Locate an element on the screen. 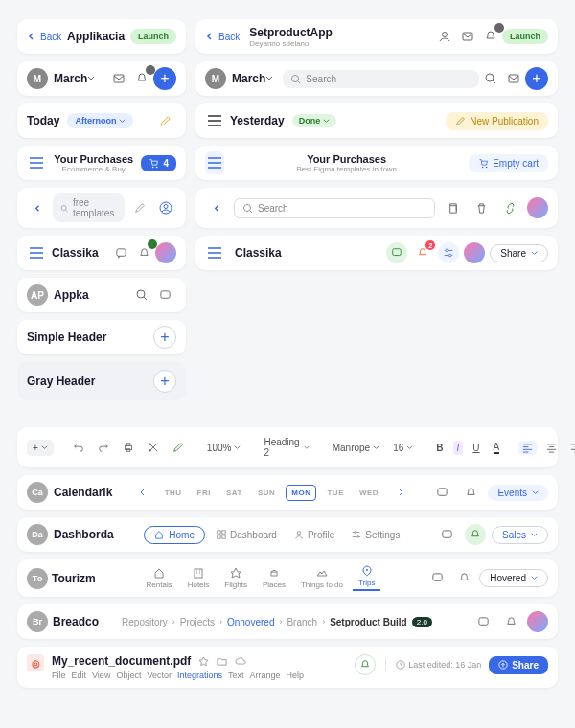  link-icon is located at coordinates (510, 208).